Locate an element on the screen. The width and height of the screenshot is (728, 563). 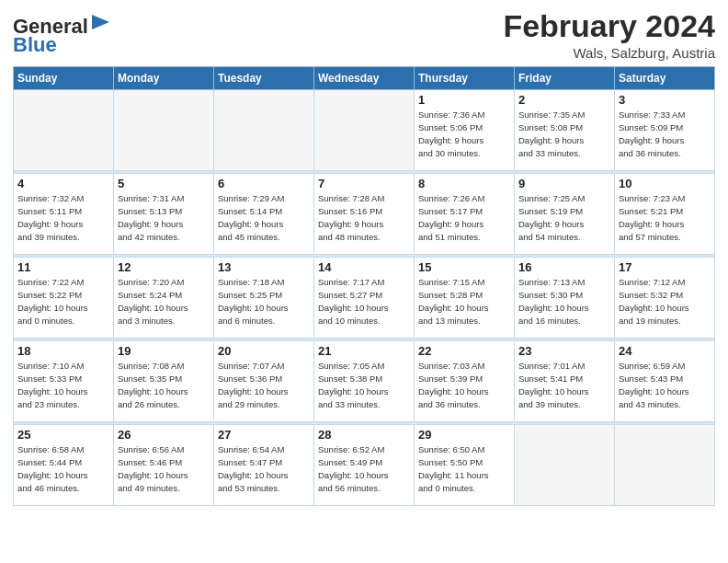
calendar-cell: 8Sunrise: 7:26 AM Sunset: 5:17 PM Daylig… is located at coordinates (465, 214).